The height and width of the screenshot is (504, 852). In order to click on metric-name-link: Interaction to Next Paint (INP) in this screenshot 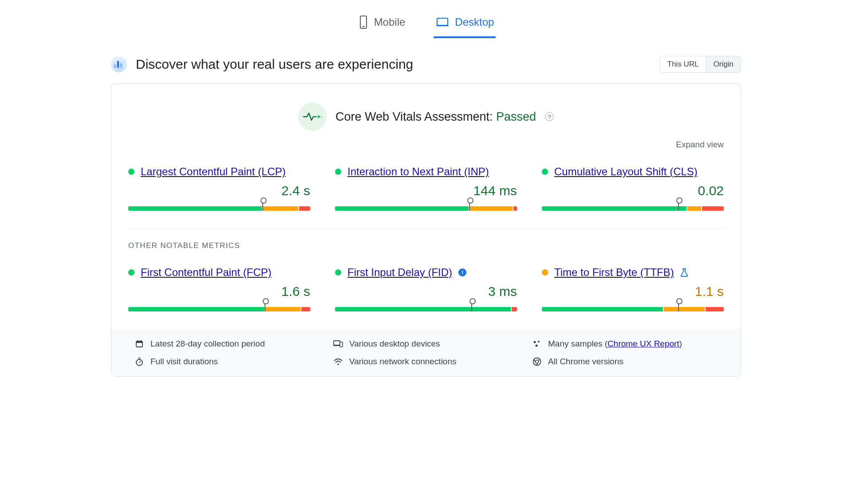, I will do `click(418, 172)`.